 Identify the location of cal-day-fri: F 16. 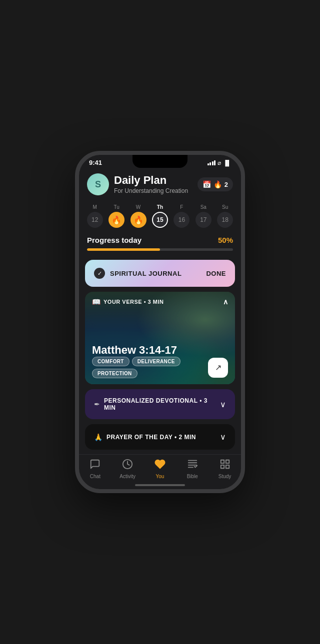
(182, 216).